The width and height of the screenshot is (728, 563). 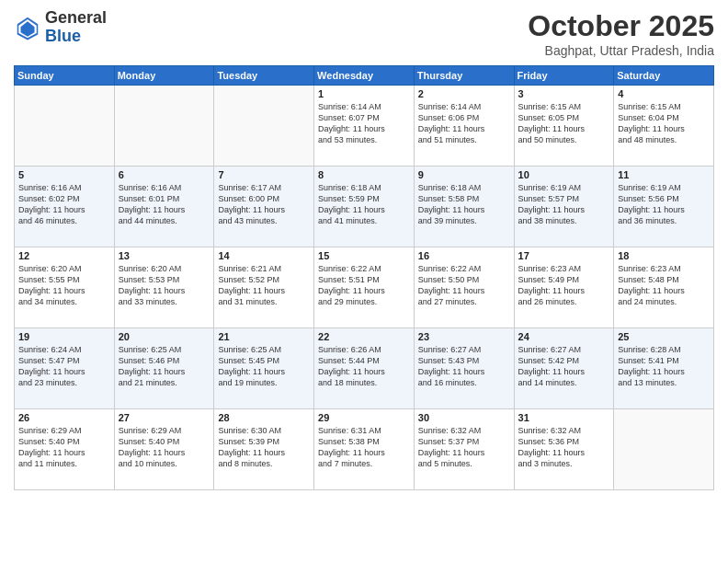 What do you see at coordinates (364, 33) in the screenshot?
I see `header: General Blue October 2025 Baghpat, Uttar…` at bounding box center [364, 33].